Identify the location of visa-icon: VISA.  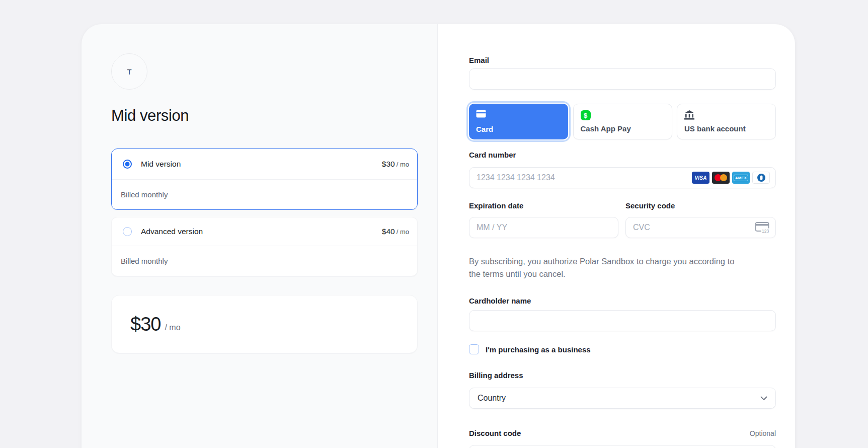
(700, 178).